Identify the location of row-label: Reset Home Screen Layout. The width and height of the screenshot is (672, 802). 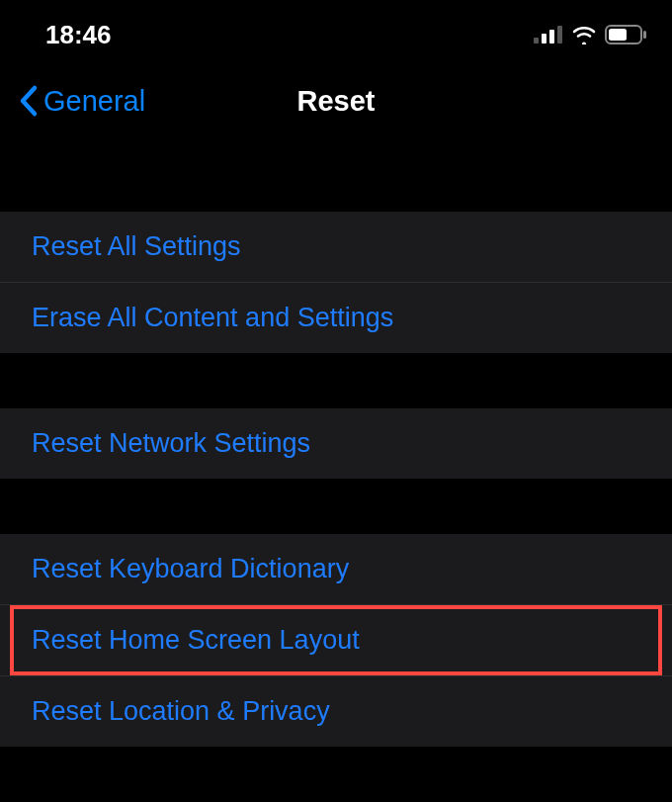
(196, 640).